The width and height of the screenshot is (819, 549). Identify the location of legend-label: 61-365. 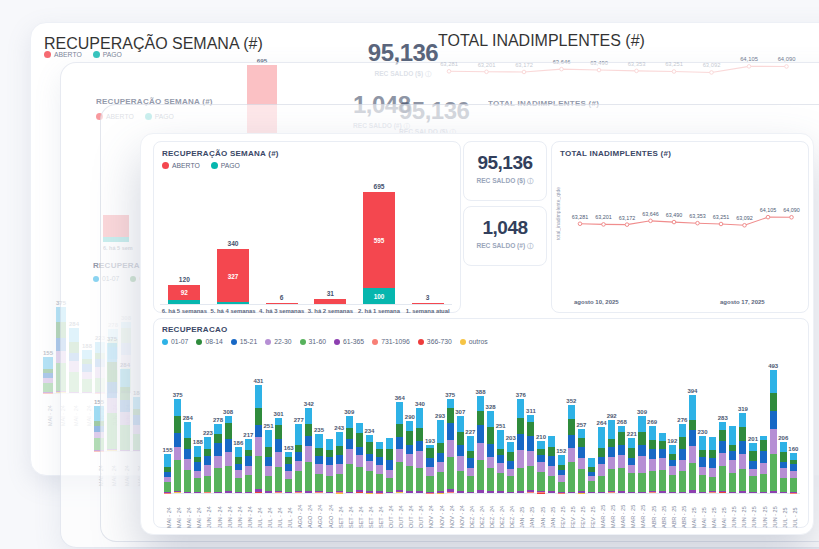
(354, 342).